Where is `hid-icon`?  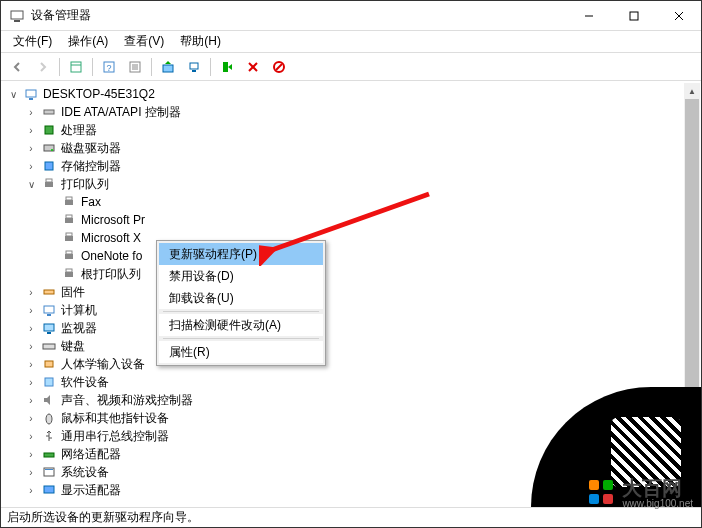 hid-icon is located at coordinates (49, 364).